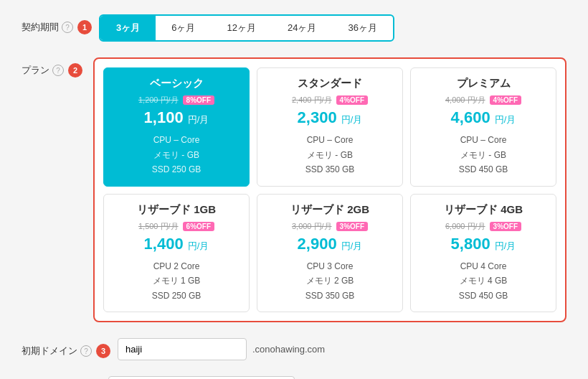 This screenshot has width=588, height=379. What do you see at coordinates (75, 70) in the screenshot?
I see `plan-number: 2` at bounding box center [75, 70].